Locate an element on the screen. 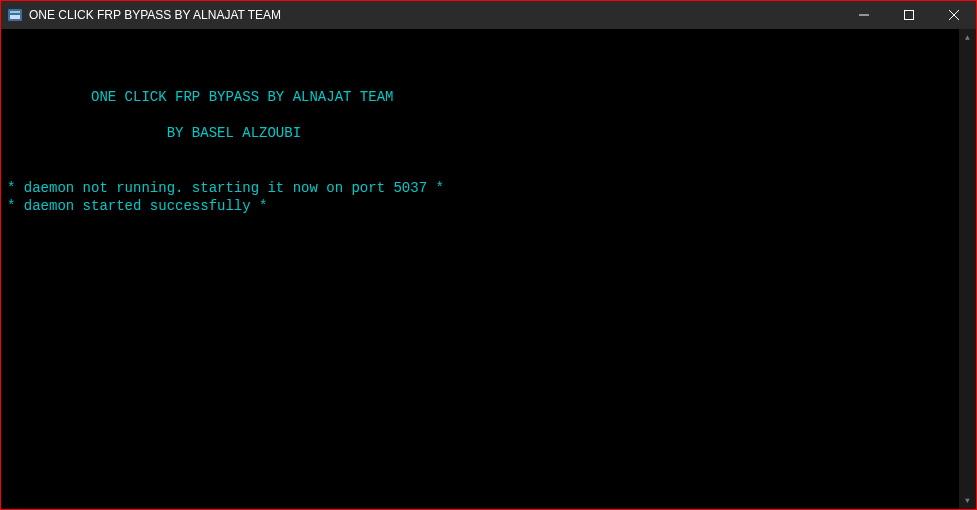 This screenshot has width=977, height=510. minimize-button is located at coordinates (864, 15).